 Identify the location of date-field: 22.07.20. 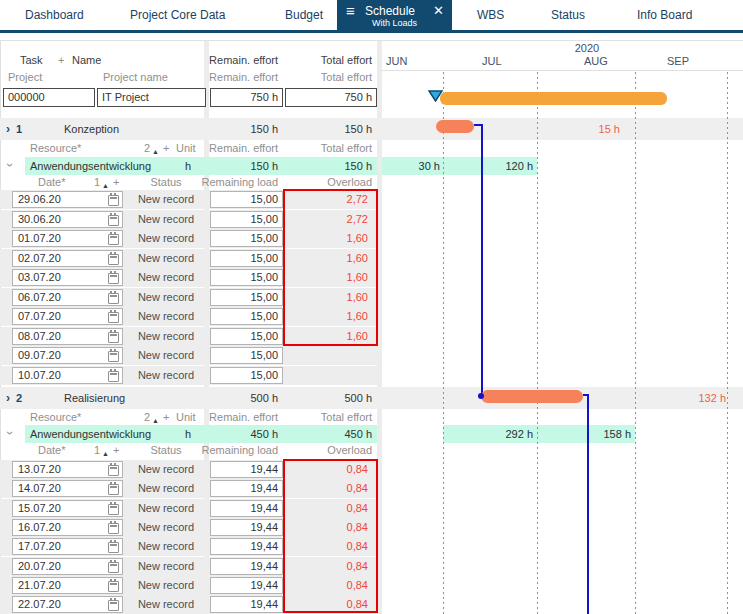
(68, 604).